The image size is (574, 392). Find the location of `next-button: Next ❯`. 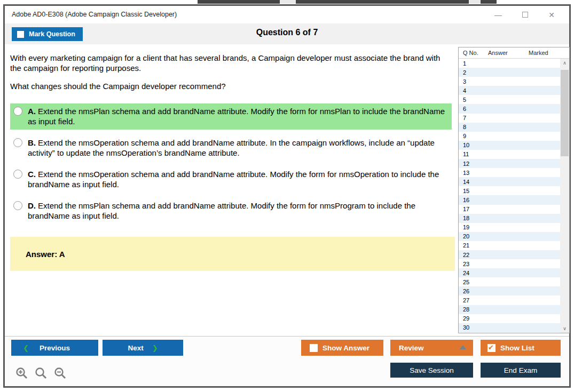

next-button: Next ❯ is located at coordinates (143, 348).